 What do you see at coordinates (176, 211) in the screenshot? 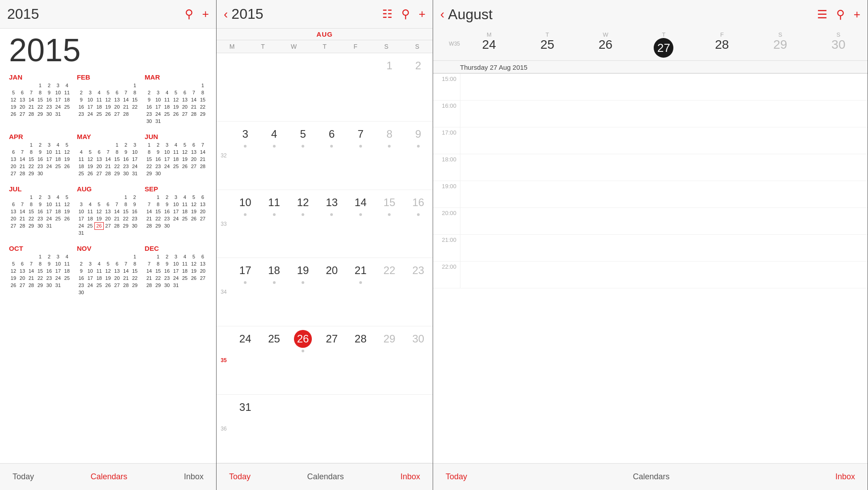
I see `mini-month-sep: SEP1234567891011121314151617181920212223…` at bounding box center [176, 211].